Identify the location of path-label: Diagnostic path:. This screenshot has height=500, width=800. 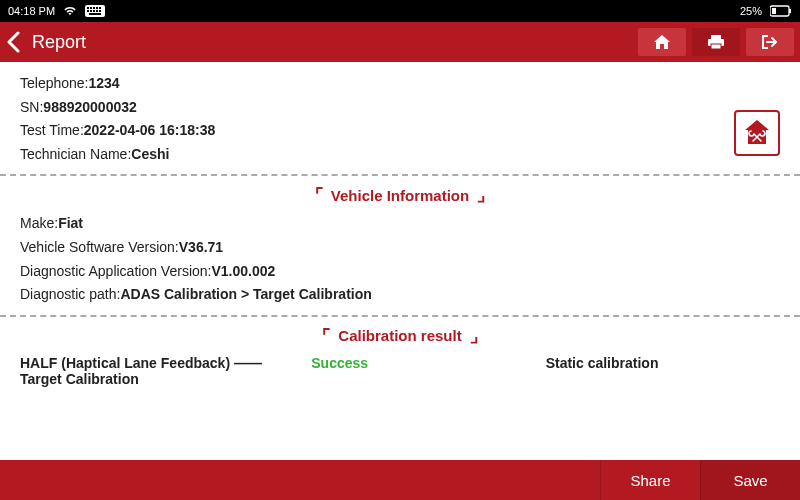
(70, 294).